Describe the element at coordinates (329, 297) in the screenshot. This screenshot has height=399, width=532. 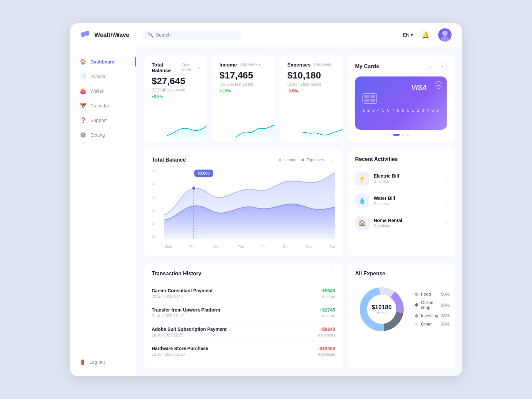
I see `tx-type: income` at that location.